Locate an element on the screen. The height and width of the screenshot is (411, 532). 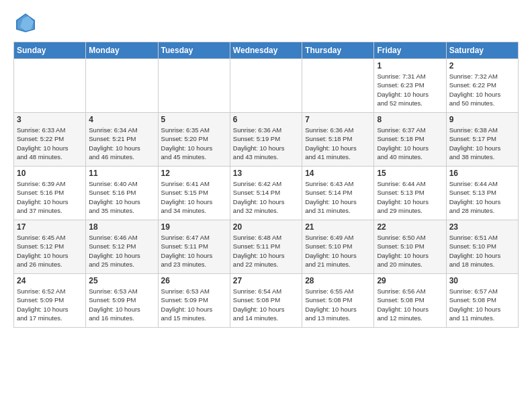
day-cell-19: 19Sunrise: 6:47 AM Sunset: 5:11 PM Dayli… is located at coordinates (193, 247).